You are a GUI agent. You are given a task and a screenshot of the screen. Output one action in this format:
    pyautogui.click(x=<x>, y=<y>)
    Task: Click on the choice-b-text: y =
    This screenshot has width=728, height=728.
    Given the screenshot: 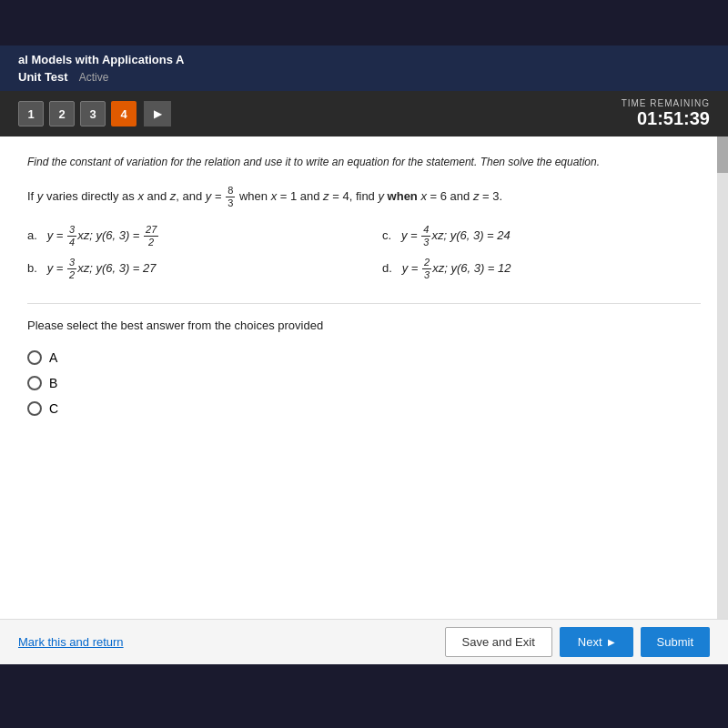 What is the action you would take?
    pyautogui.click(x=56, y=268)
    